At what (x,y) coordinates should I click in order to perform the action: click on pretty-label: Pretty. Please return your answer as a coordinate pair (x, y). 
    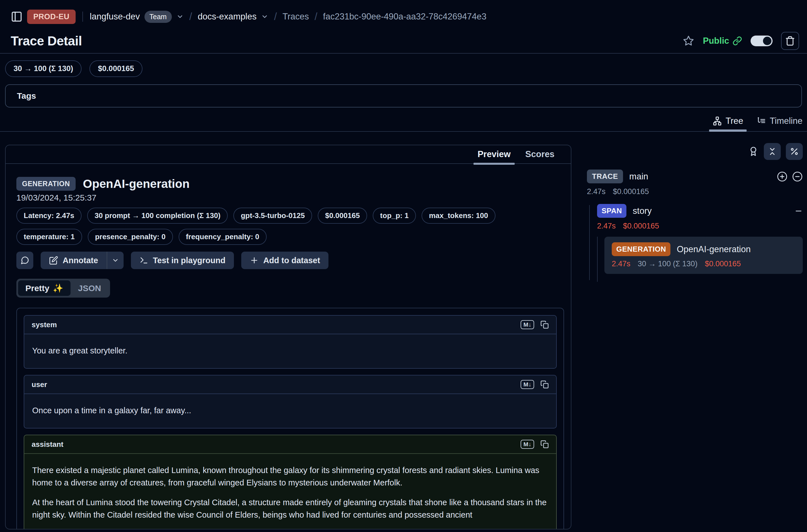
    Looking at the image, I should click on (37, 288).